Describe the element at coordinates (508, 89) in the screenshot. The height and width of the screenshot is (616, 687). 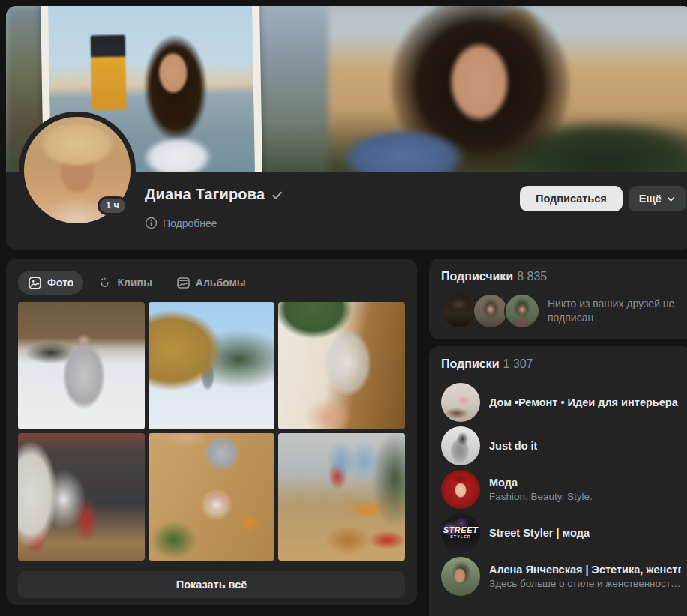
I see `cover-building-backdrop` at that location.